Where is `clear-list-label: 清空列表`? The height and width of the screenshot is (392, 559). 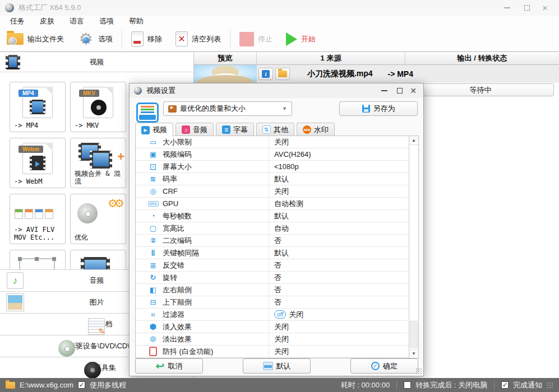
clear-list-label: 清空列表 is located at coordinates (206, 39).